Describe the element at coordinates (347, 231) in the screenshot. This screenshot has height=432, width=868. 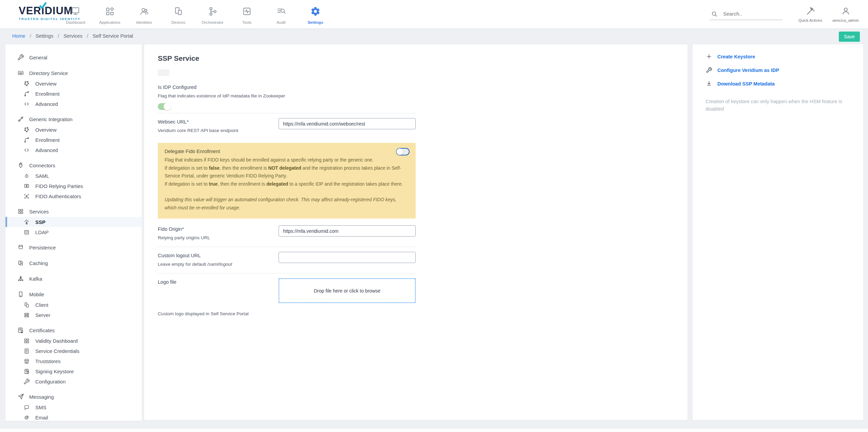
I see `fido-origin-input` at that location.